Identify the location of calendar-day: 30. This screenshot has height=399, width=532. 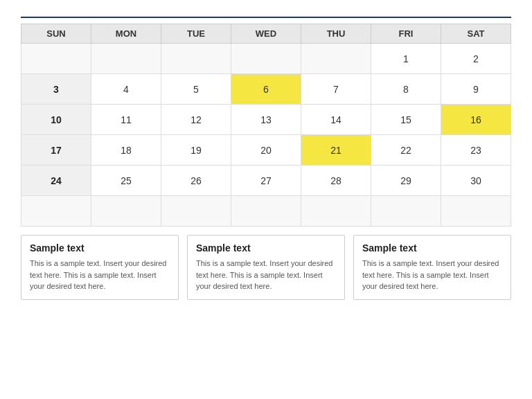
(477, 181).